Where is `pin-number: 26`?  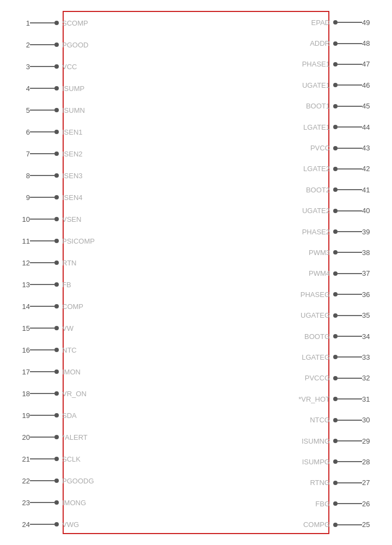 pin-number: 26 is located at coordinates (370, 504).